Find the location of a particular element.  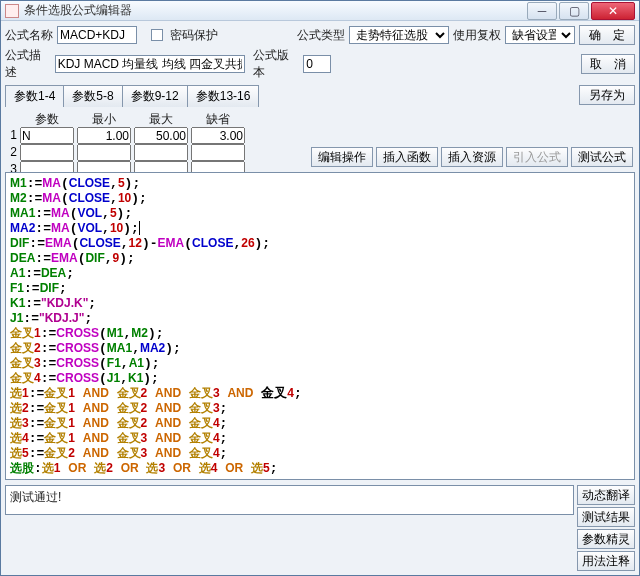

param-tabs: 参数1-4 参数5-8 参数9-12 参数13-16 is located at coordinates (132, 96).